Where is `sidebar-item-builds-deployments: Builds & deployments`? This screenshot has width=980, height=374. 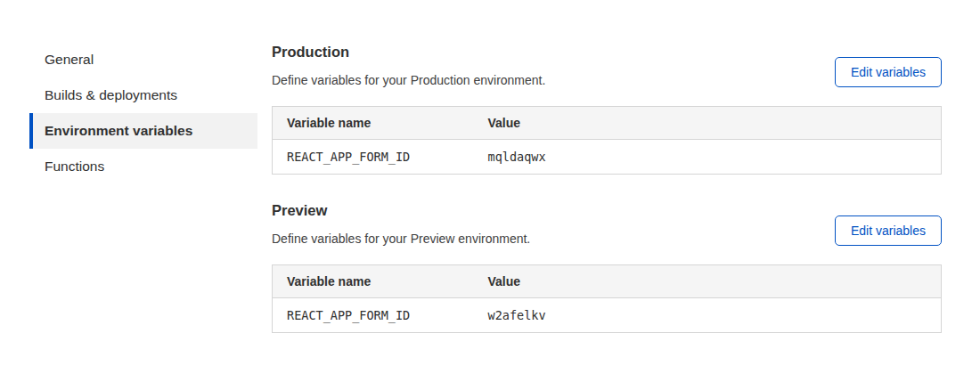 sidebar-item-builds-deployments: Builds & deployments is located at coordinates (143, 95).